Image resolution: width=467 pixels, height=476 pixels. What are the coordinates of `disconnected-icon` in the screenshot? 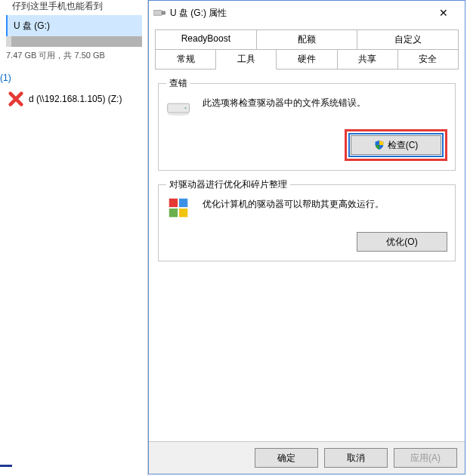 It's located at (16, 99).